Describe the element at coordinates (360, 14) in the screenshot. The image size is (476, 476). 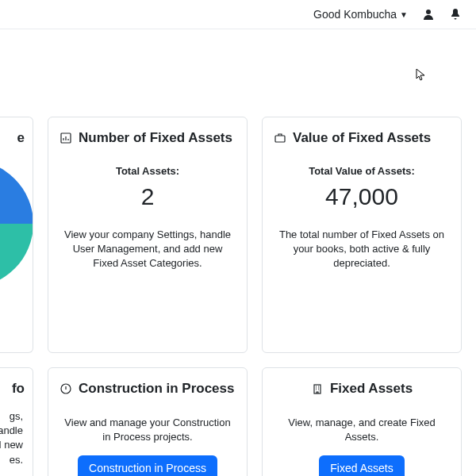
I see `company-selector: Good Kombucha ▼` at that location.